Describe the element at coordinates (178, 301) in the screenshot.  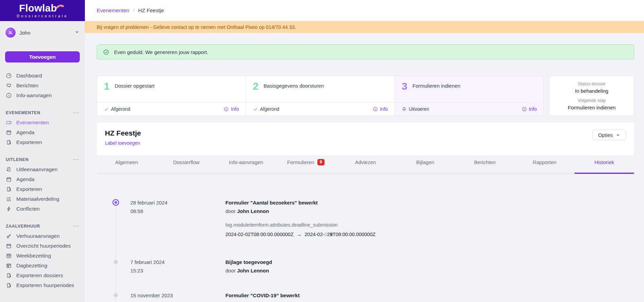
I see `entry-time: 13:20` at that location.